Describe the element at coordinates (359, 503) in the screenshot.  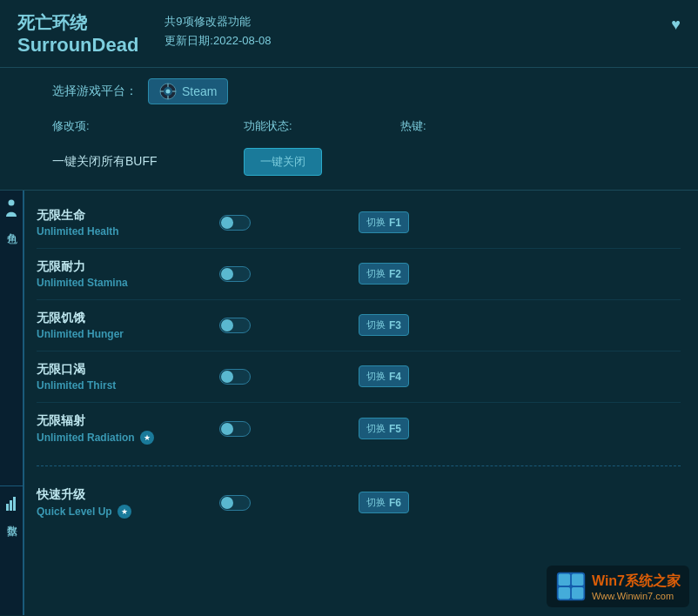
I see `data-section: 快速升级 Quick Level Up ★ 切换` at that location.